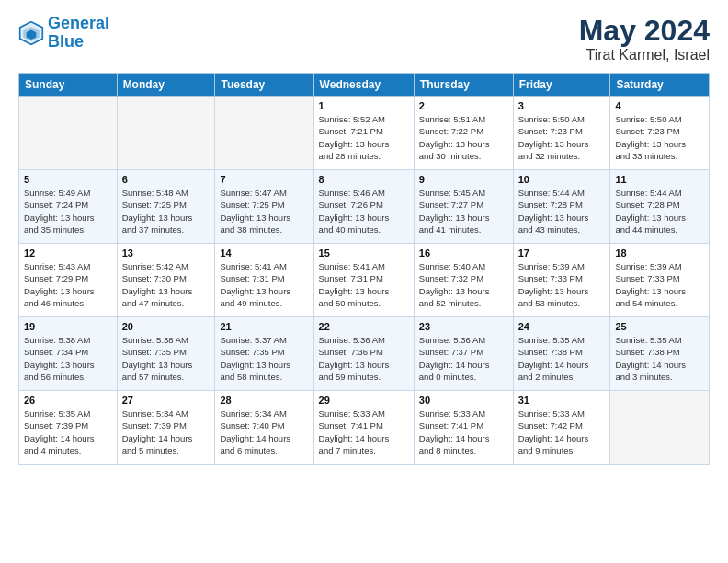 The image size is (728, 563). What do you see at coordinates (660, 253) in the screenshot?
I see `day-number: 18` at bounding box center [660, 253].